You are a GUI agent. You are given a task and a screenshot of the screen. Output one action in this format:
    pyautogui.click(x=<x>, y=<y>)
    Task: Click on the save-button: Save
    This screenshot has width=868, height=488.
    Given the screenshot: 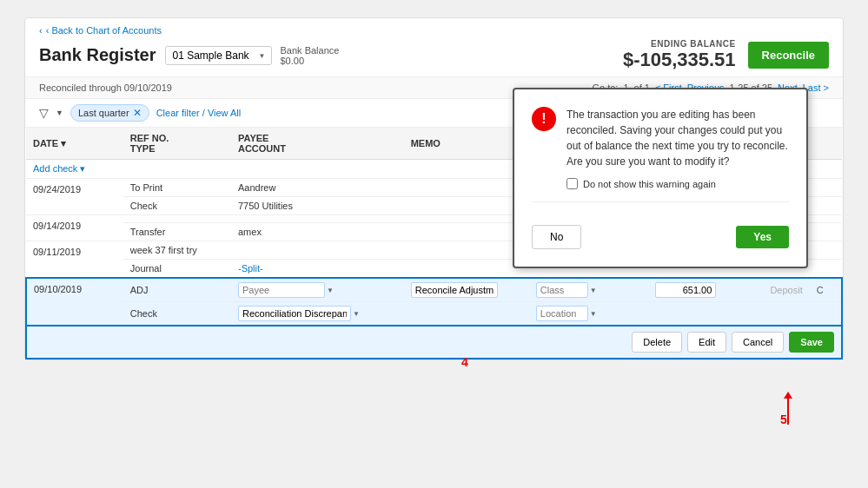 What is the action you would take?
    pyautogui.click(x=812, y=342)
    